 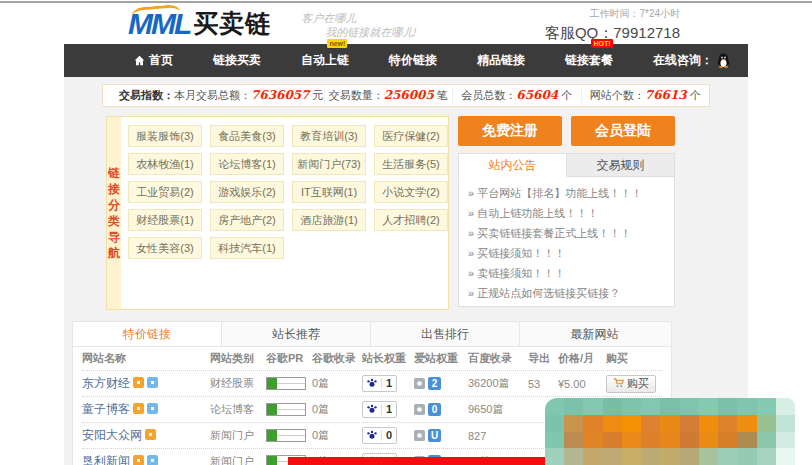 What do you see at coordinates (406, 96) in the screenshot?
I see `stats-bar: 交易指数： 本月交易总额：7636057 元交易数量：256005 笔会员总数：…` at bounding box center [406, 96].